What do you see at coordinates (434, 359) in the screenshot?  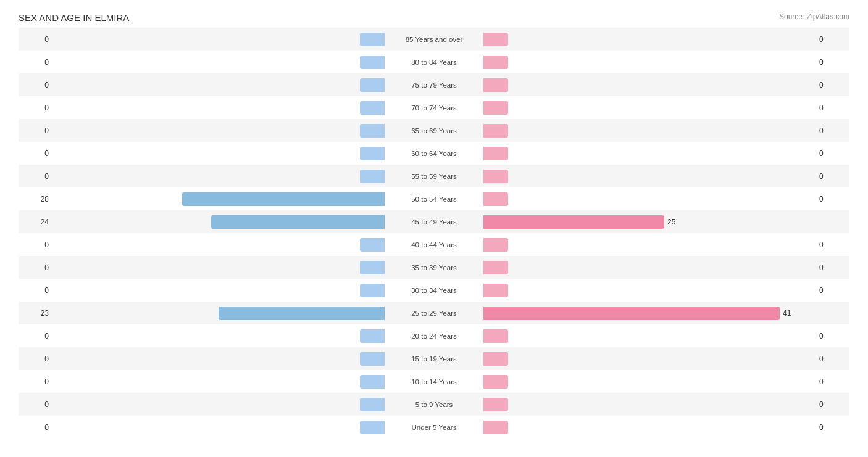 I see `age-label: 15 to 19 Years` at bounding box center [434, 359].